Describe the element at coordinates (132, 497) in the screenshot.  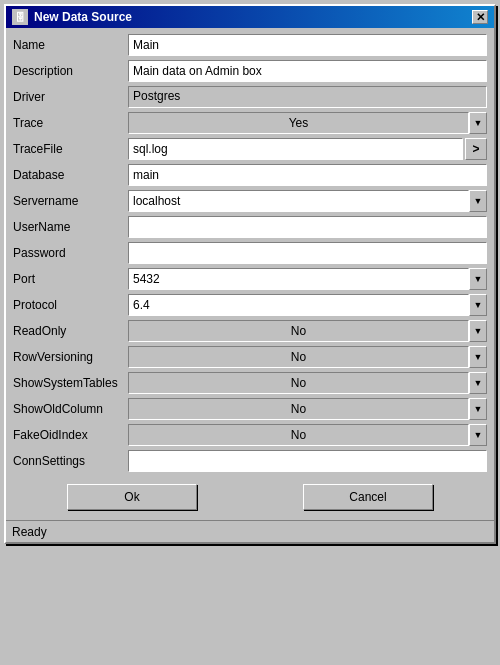
I see `ok-button: Ok` at that location.